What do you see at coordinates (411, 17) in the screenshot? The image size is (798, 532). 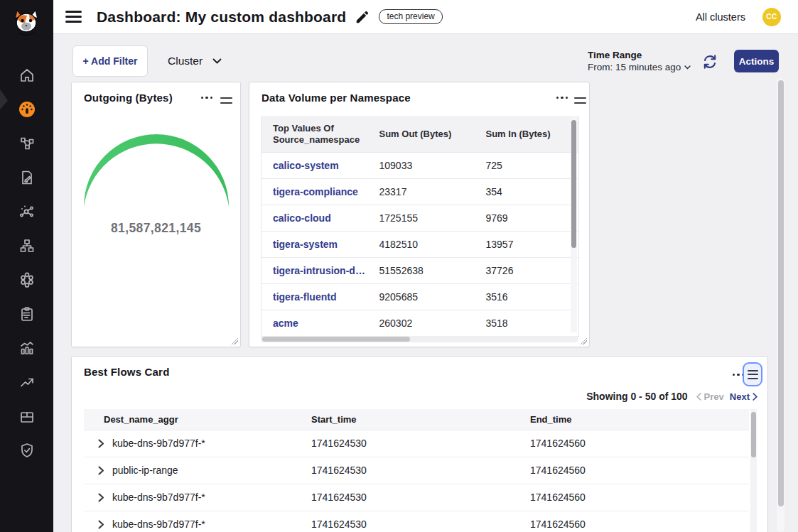 I see `tech-preview-badge: tech preview` at bounding box center [411, 17].